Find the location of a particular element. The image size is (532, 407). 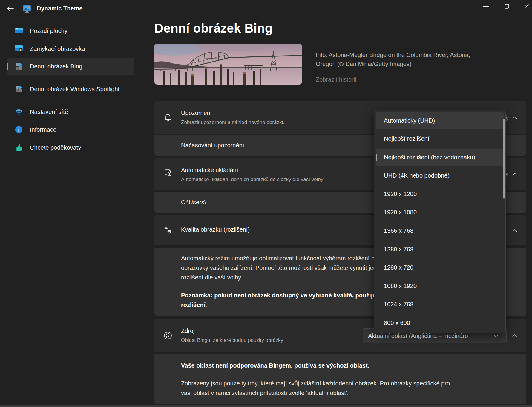

network-icon is located at coordinates (19, 112).